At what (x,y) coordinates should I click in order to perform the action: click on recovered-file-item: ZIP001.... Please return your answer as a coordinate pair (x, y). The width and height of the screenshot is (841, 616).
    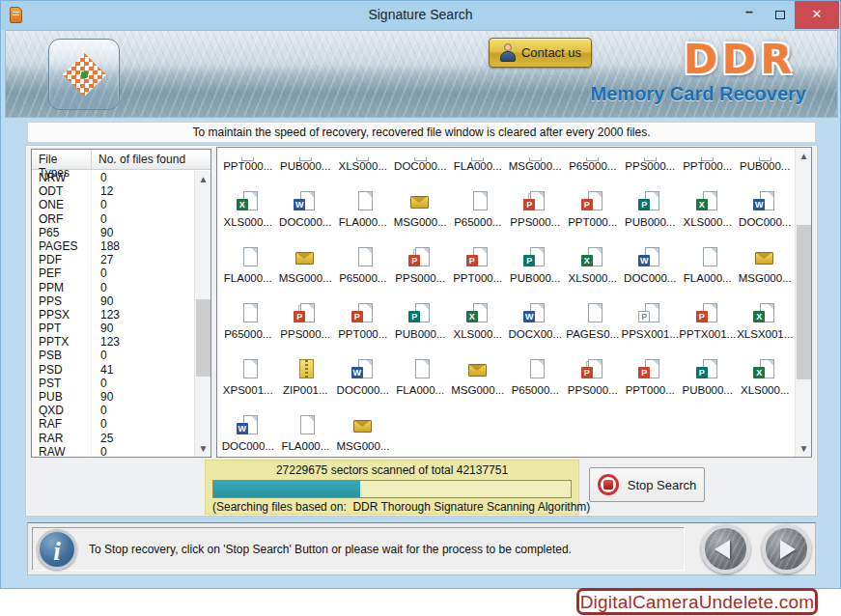
    Looking at the image, I should click on (306, 370).